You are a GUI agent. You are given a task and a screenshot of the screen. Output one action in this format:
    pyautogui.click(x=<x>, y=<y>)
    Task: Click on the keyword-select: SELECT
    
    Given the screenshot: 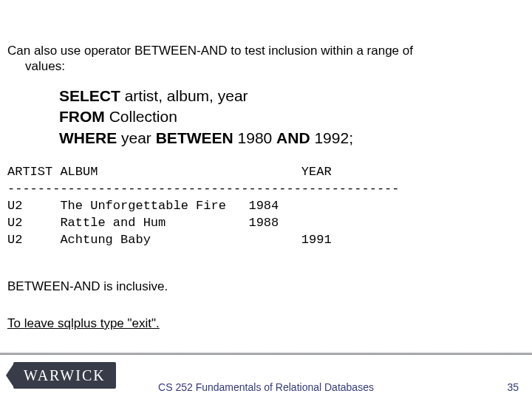 What is the action you would take?
    pyautogui.click(x=90, y=96)
    